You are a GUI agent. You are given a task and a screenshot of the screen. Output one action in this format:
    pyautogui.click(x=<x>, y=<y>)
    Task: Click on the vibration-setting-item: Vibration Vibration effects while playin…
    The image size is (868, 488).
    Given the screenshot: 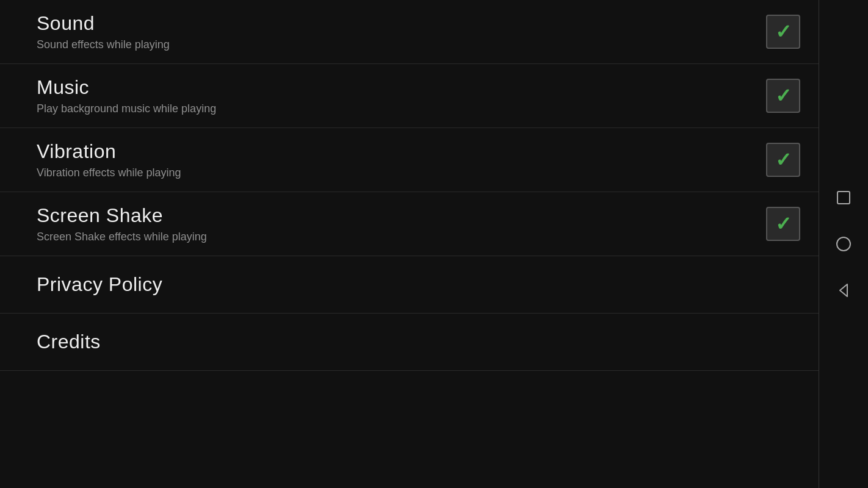 What is the action you would take?
    pyautogui.click(x=409, y=160)
    